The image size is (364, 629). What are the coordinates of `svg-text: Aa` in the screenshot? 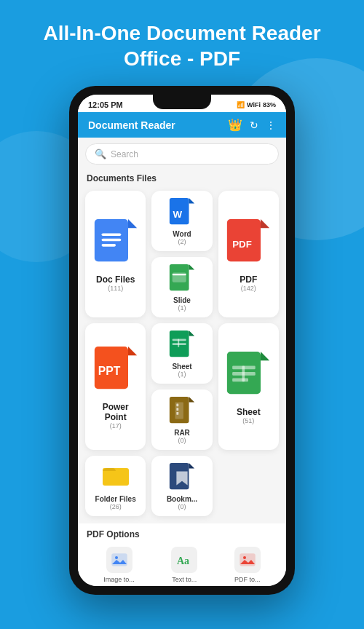 It's located at (183, 561).